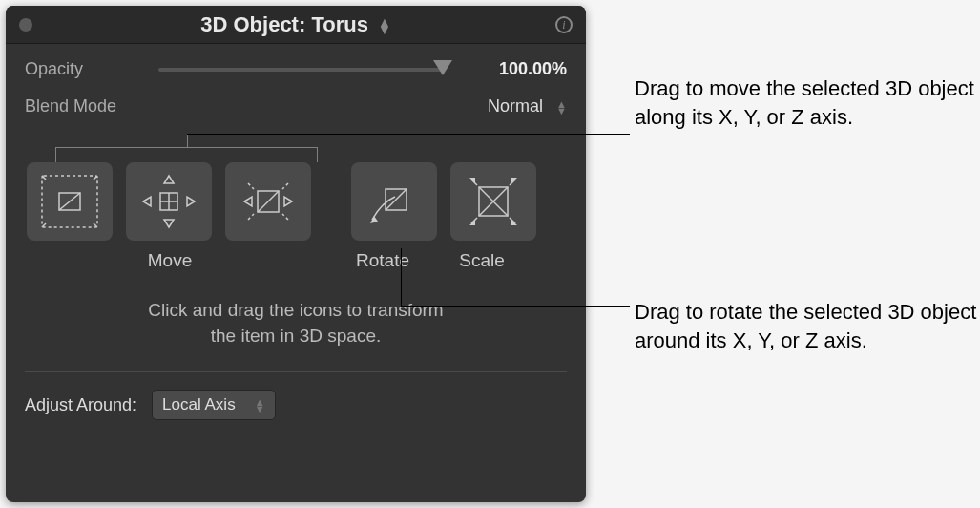 The width and height of the screenshot is (980, 508). I want to click on opacity-row: Opacity 100.00%, so click(296, 69).